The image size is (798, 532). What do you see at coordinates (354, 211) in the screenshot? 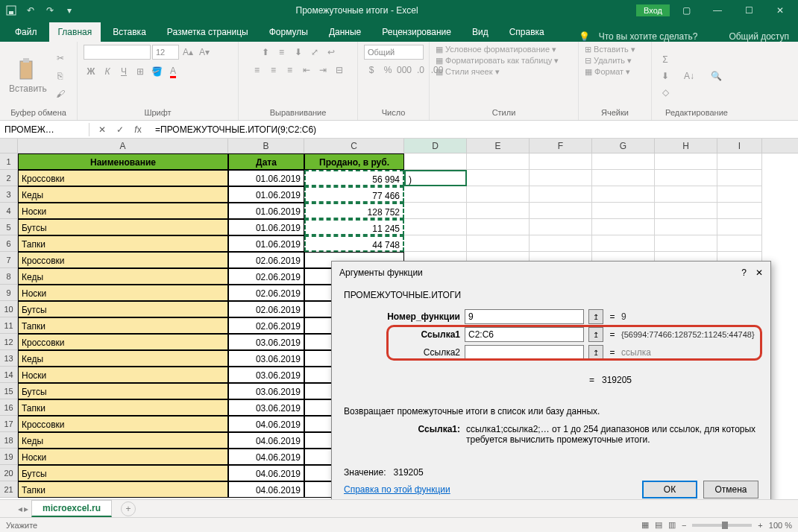
I see `cell-value: 128 752` at bounding box center [354, 211].